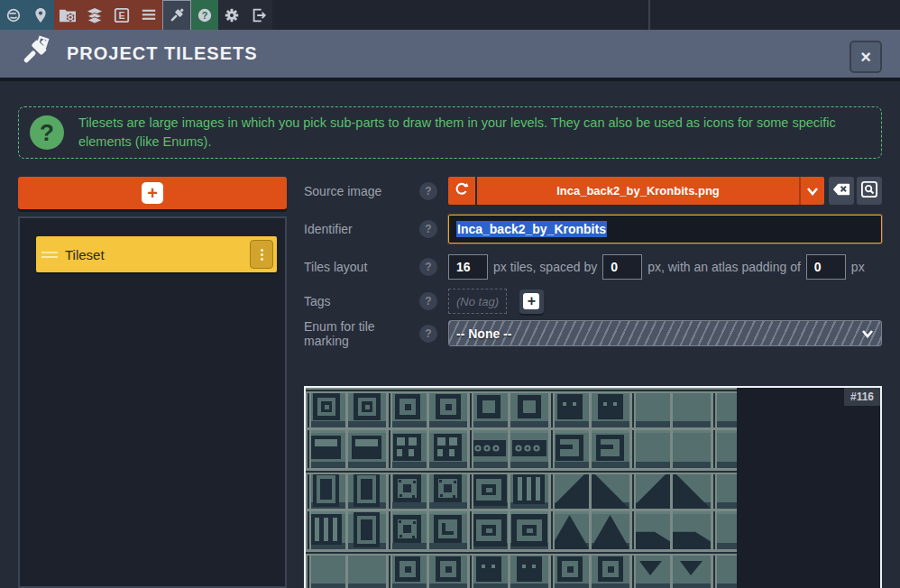 This screenshot has width=900, height=588. What do you see at coordinates (869, 191) in the screenshot?
I see `locate-file-button` at bounding box center [869, 191].